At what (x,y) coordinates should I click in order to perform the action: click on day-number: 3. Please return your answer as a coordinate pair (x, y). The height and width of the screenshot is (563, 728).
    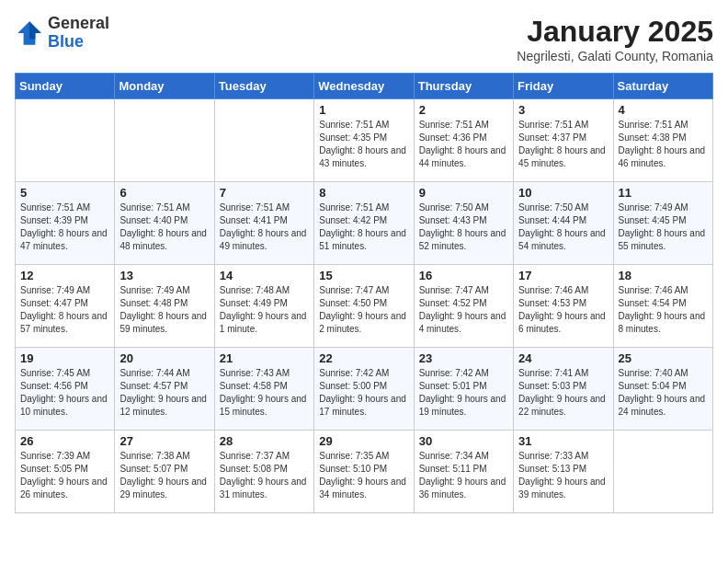
    Looking at the image, I should click on (563, 110).